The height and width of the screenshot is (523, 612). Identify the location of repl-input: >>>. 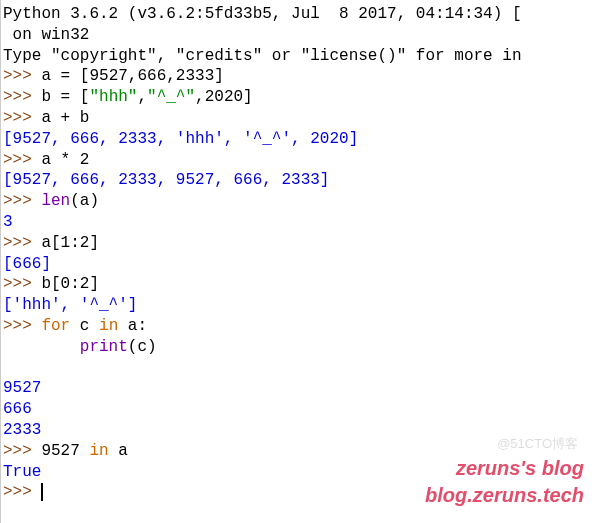
(306, 492).